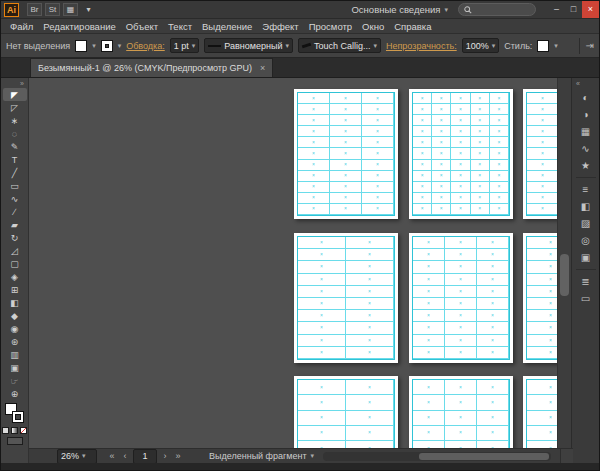 The image size is (600, 471). What do you see at coordinates (15, 441) in the screenshot?
I see `screen-mode-button` at bounding box center [15, 441].